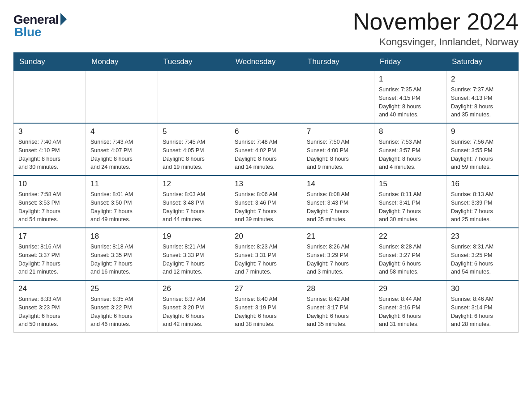 Image resolution: width=532 pixels, height=411 pixels. What do you see at coordinates (482, 102) in the screenshot?
I see `day-info: Sunrise: 7:37 AM Sunset: 4:13 PM Dayligh…` at bounding box center [482, 102].